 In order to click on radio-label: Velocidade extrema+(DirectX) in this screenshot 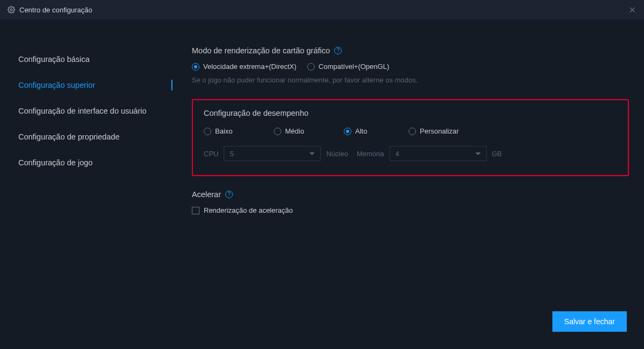, I will do `click(250, 67)`.